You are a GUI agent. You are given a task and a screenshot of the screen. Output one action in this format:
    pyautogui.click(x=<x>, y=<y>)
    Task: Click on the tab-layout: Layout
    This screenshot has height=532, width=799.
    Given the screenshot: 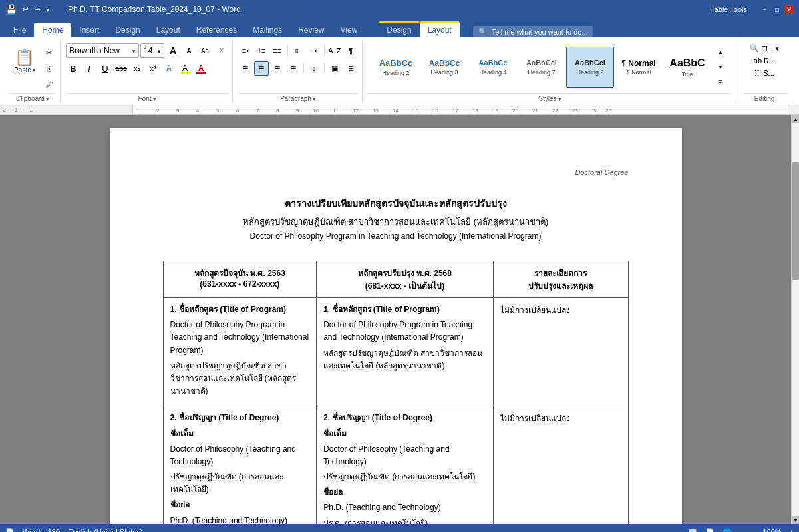 What is the action you would take?
    pyautogui.click(x=168, y=30)
    